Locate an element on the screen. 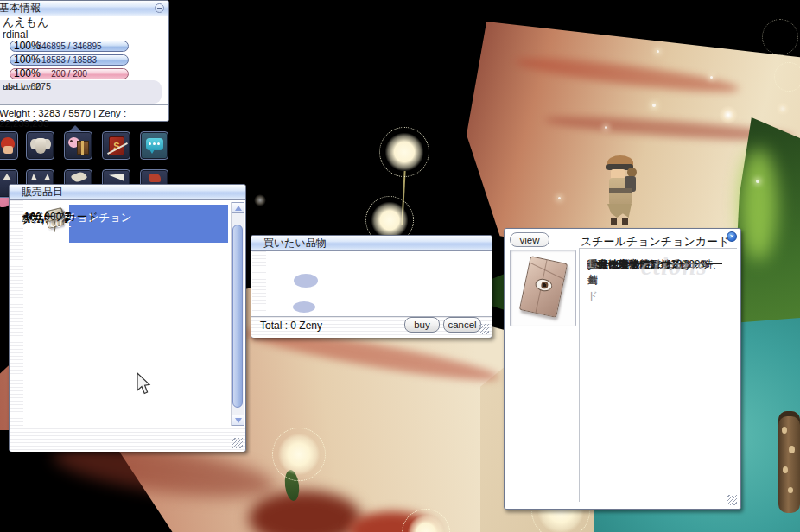  item-image-box is located at coordinates (543, 288).